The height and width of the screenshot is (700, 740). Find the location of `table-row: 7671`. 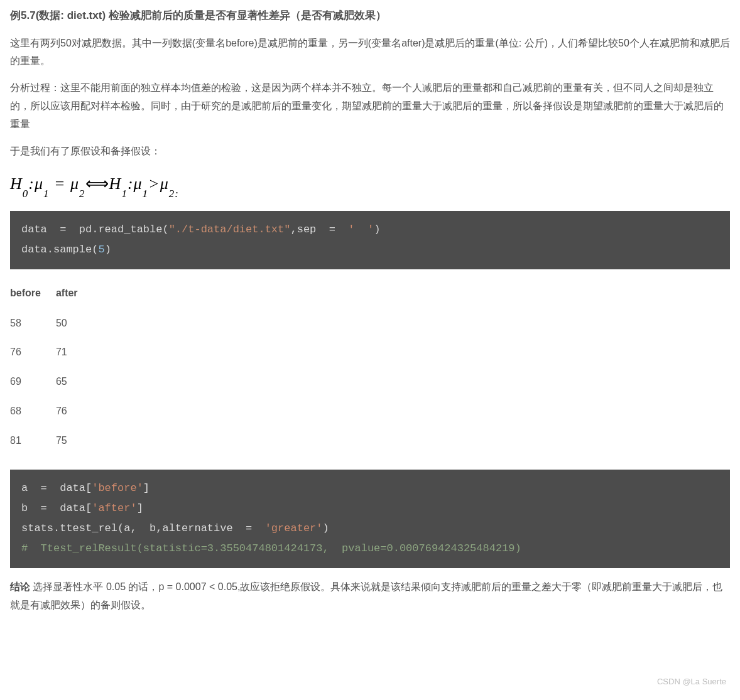

table-row: 7671 is located at coordinates (52, 353).